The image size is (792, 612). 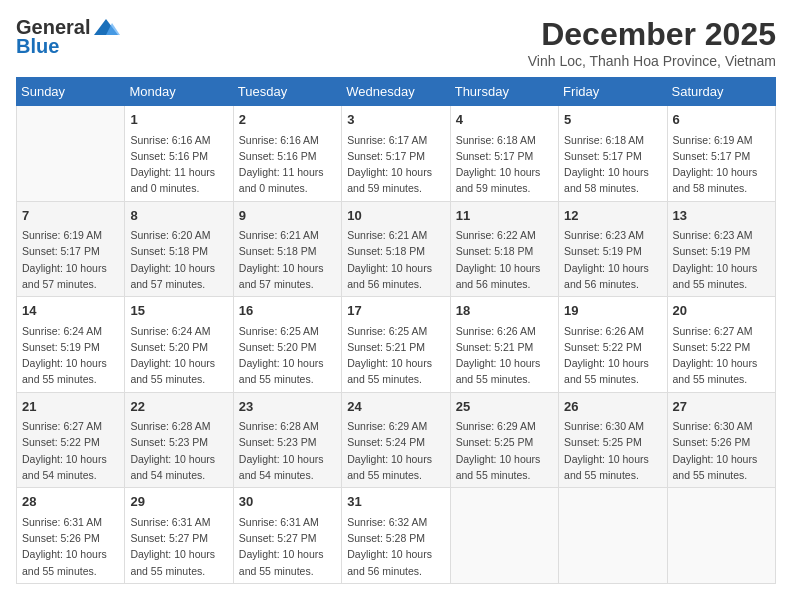 I want to click on day-info: Sunrise: 6:26 AMSunset: 5:21 PMDaylight:…, so click(x=504, y=356).